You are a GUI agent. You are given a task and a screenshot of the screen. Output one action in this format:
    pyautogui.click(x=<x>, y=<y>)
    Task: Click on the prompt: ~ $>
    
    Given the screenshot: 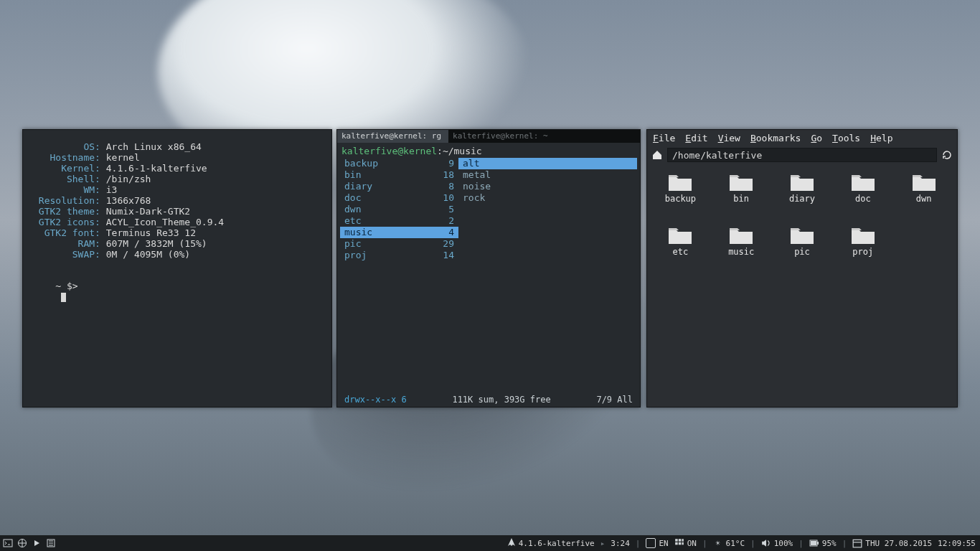 What is the action you would take?
    pyautogui.click(x=66, y=286)
    